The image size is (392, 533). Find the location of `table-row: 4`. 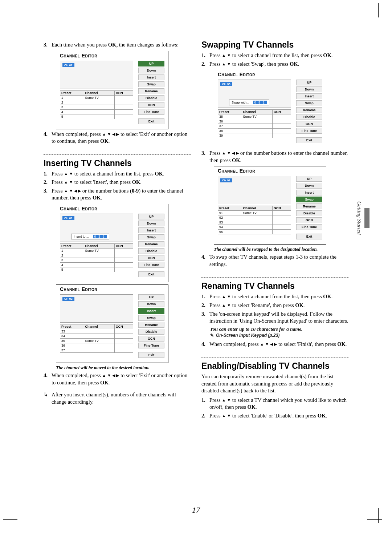

table-row: 4 is located at coordinates (97, 112).